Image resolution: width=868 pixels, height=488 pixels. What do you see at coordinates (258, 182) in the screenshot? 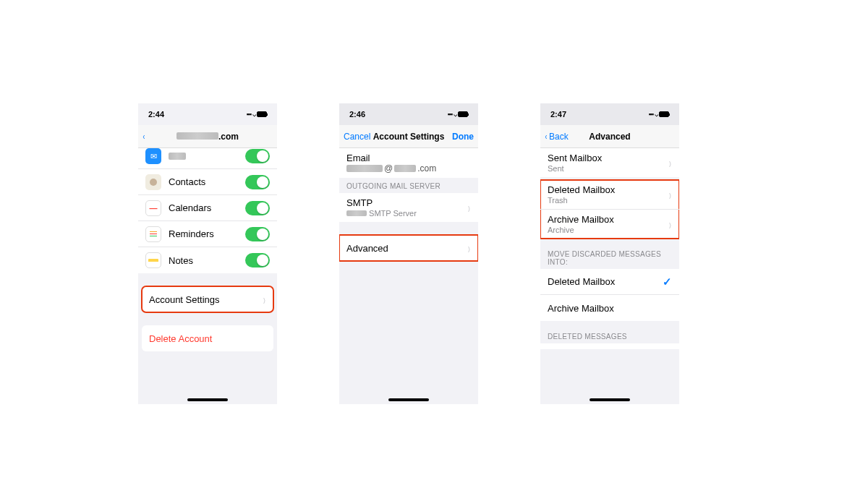
I see `toggle-contacts` at bounding box center [258, 182].